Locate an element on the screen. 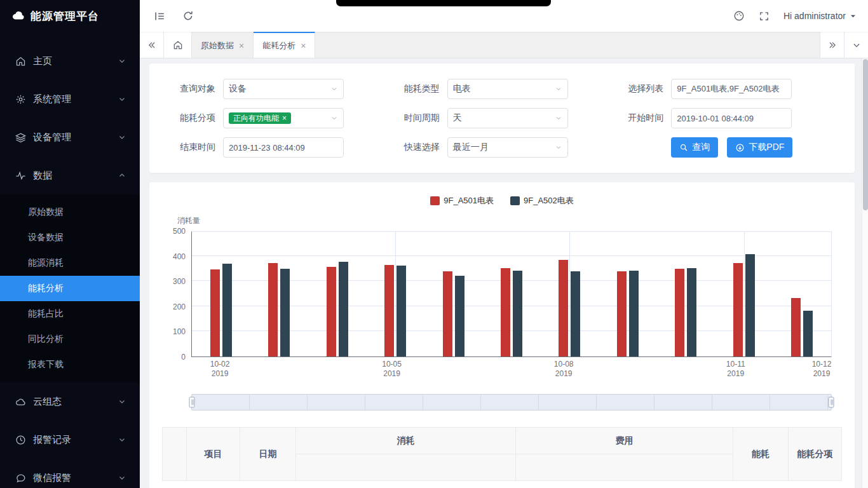 This screenshot has height=488, width=868. sidebar-item-label: 微信报警 is located at coordinates (76, 478).